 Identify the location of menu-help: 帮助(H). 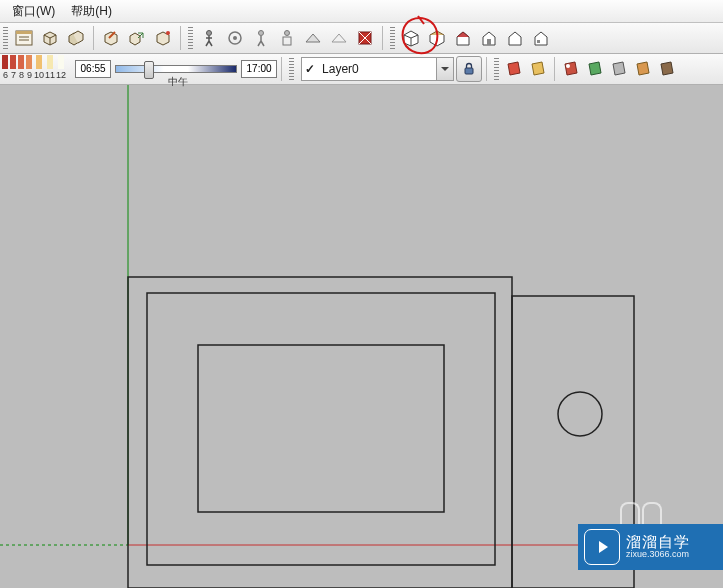
(92, 12).